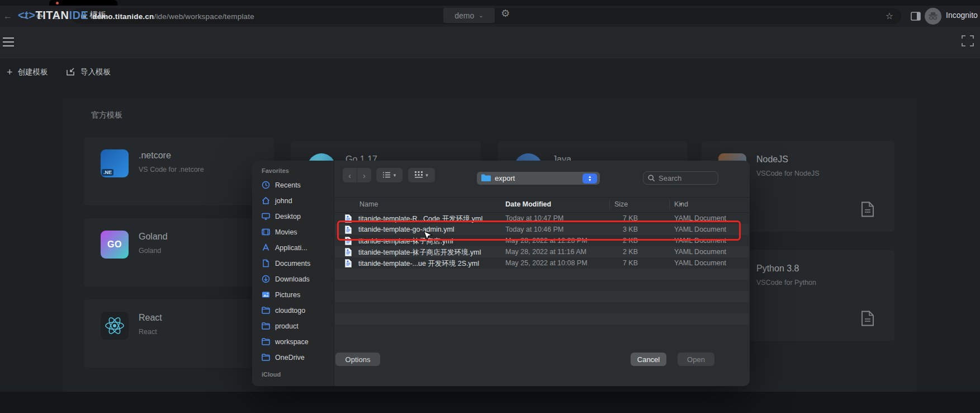  Describe the element at coordinates (53, 16) in the screenshot. I see `app-logo: <t>TITANIDE` at that location.